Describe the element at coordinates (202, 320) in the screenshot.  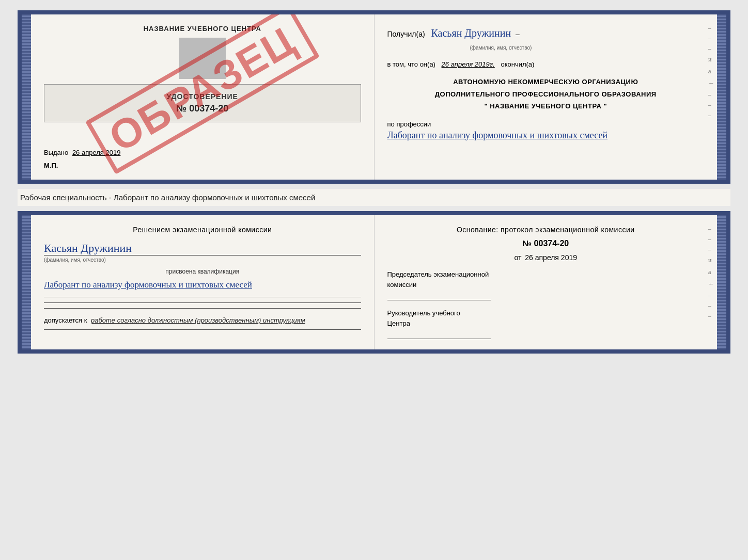
I see `admission-block: допускается к работе согласно должностны…` at that location.